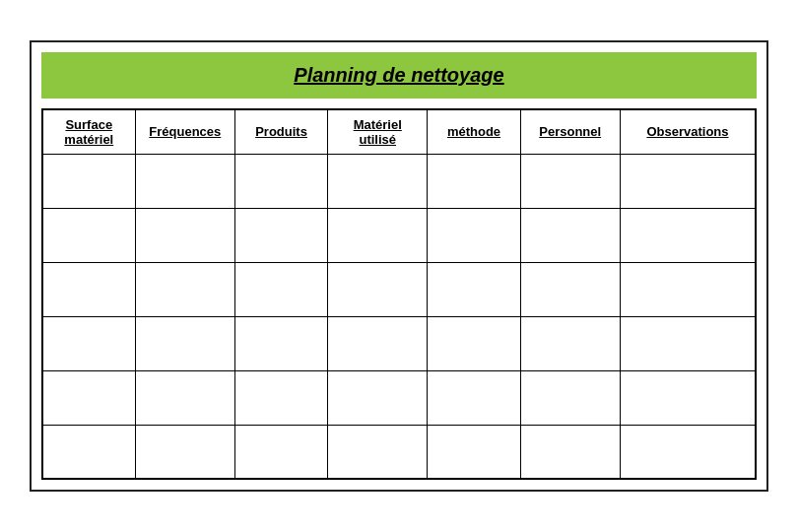  Describe the element at coordinates (474, 398) in the screenshot. I see `cell-r4-c4` at that location.